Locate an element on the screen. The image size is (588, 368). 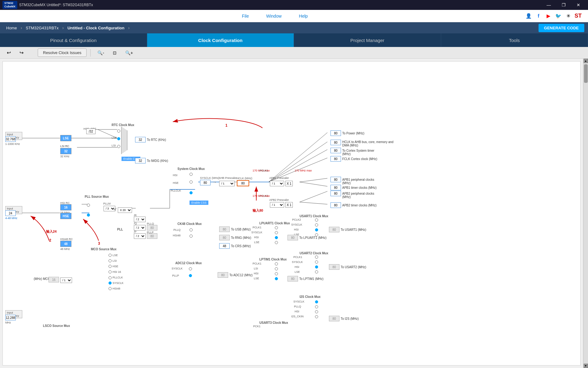
scroll-thumb is located at coordinates (586, 74).